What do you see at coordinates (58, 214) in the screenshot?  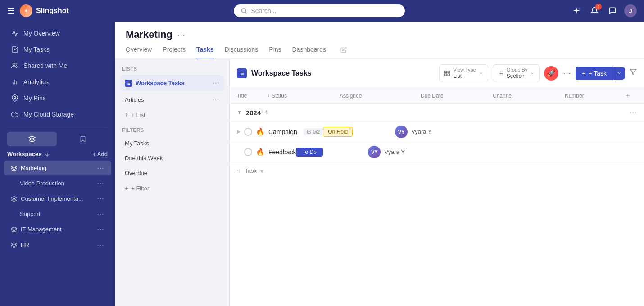 I see `sub-item-support: Support ⋯` at bounding box center [58, 214].